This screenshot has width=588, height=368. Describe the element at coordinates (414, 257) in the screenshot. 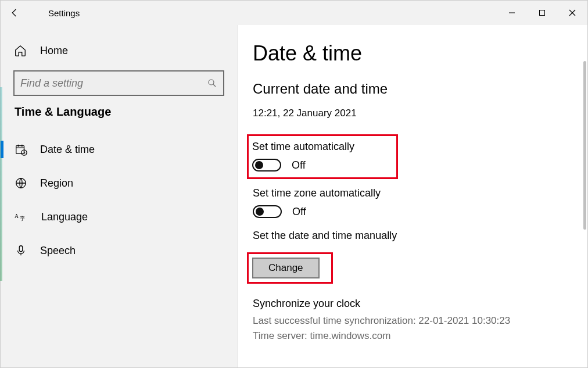

I see `manual-set-block: Set the date and time manually Change` at that location.